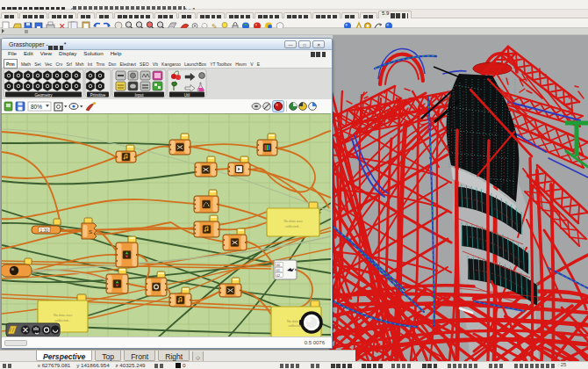 The image size is (588, 369). I want to click on svg-text: Geometry, so click(44, 95).